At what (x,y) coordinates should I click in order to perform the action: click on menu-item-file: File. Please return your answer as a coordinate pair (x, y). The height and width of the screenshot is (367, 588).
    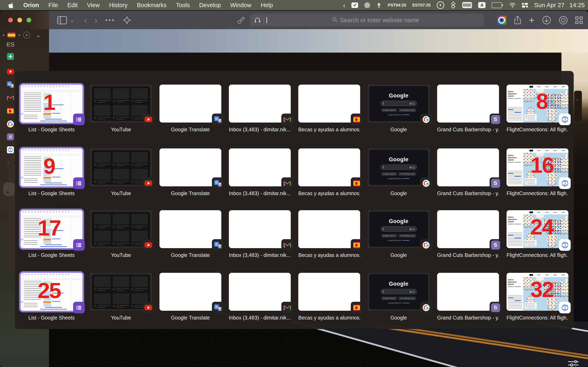
    Looking at the image, I should click on (53, 5).